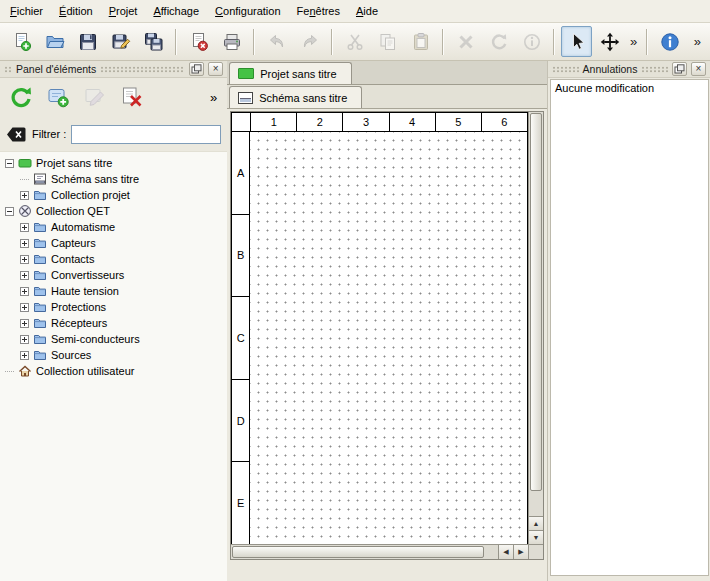 The width and height of the screenshot is (710, 581). Describe the element at coordinates (25, 371) in the screenshot. I see `home-icon` at that location.